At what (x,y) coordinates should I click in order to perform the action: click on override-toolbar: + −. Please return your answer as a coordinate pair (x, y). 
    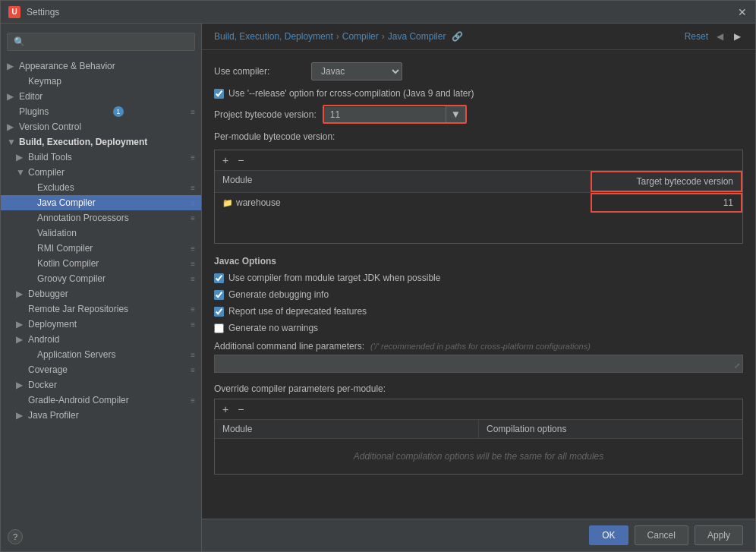
    Looking at the image, I should click on (478, 410).